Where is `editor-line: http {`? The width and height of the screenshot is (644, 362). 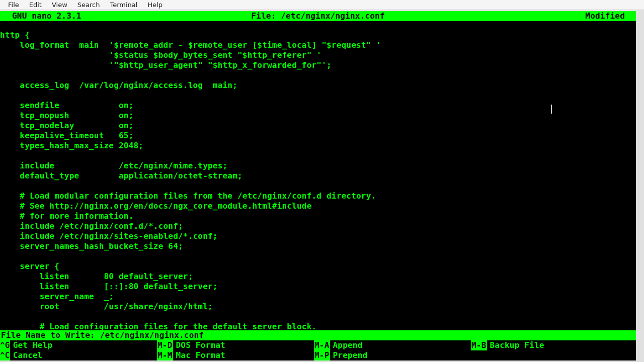 editor-line: http { is located at coordinates (318, 35).